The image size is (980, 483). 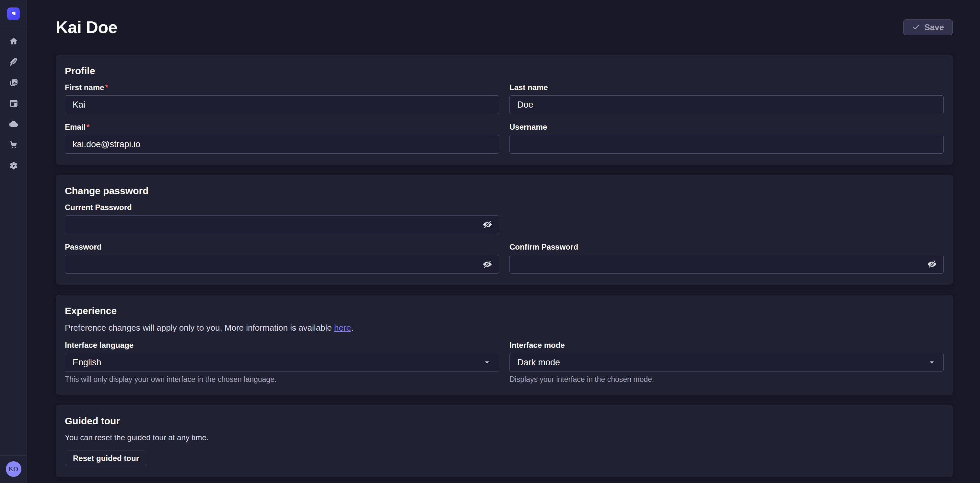 I want to click on password-fields: Current Password Password, so click(x=504, y=238).